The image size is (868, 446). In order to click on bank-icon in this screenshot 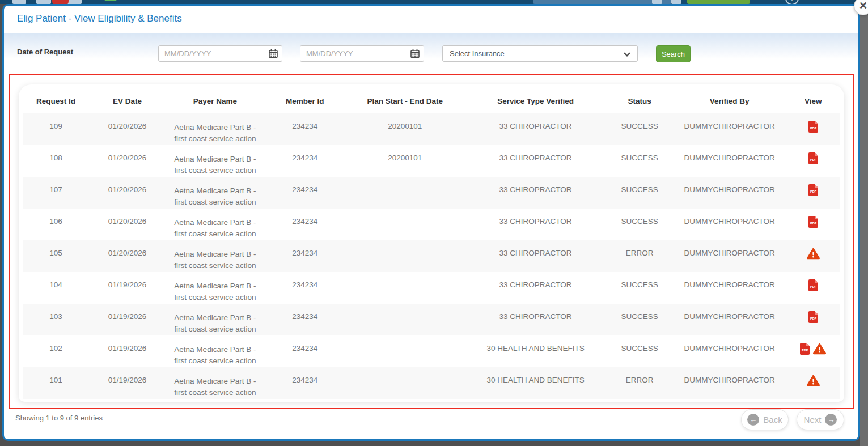, I will do `click(19, 2)`.